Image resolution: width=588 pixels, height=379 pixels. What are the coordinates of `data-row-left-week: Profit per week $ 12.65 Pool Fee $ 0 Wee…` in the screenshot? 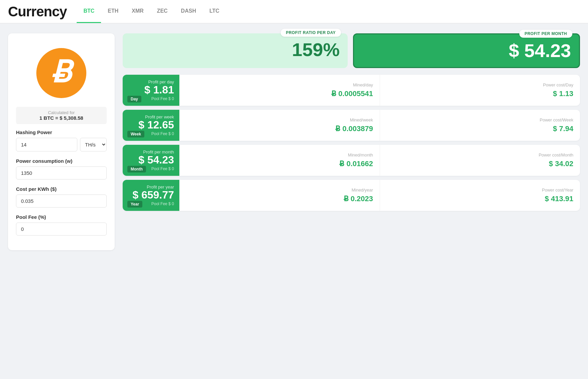 It's located at (151, 125).